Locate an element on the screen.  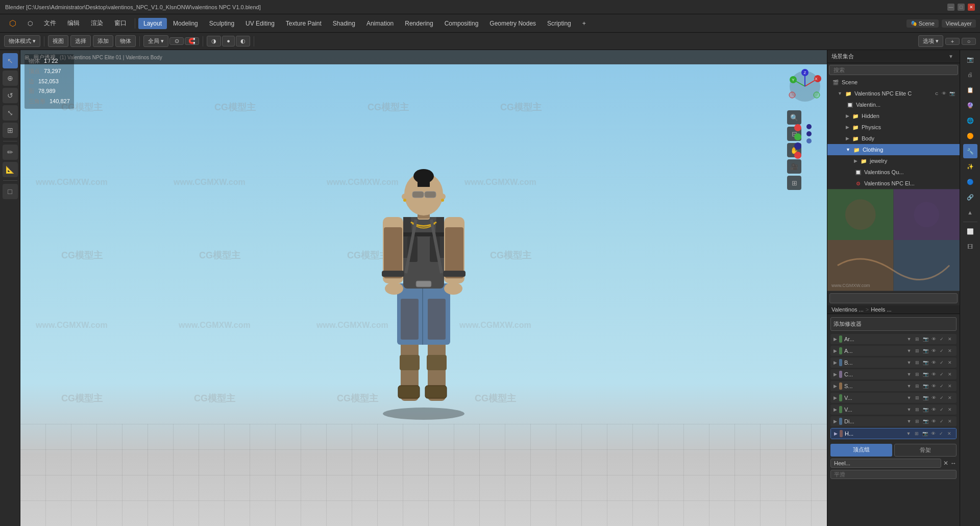
workspace-compositing: Compositing is located at coordinates (461, 23).